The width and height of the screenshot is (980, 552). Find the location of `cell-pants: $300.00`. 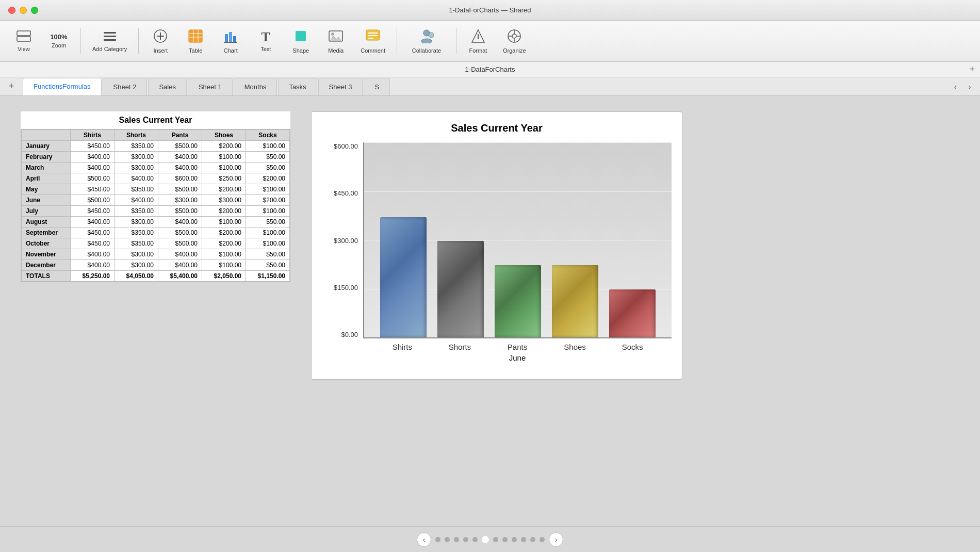

cell-pants: $300.00 is located at coordinates (181, 200).